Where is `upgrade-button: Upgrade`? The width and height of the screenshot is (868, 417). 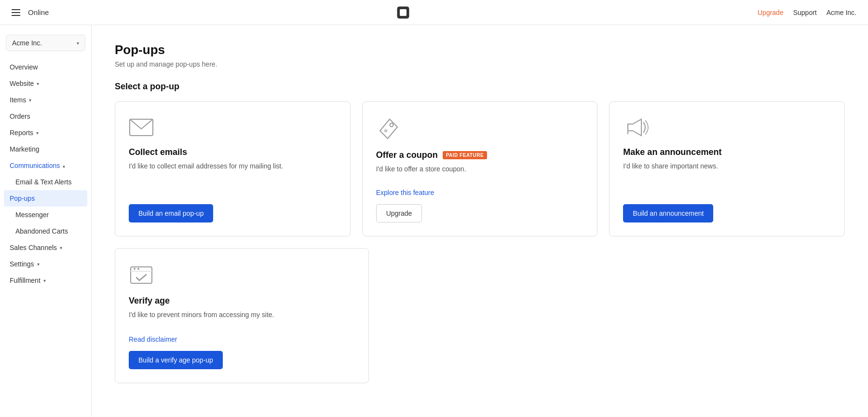 upgrade-button: Upgrade is located at coordinates (399, 213).